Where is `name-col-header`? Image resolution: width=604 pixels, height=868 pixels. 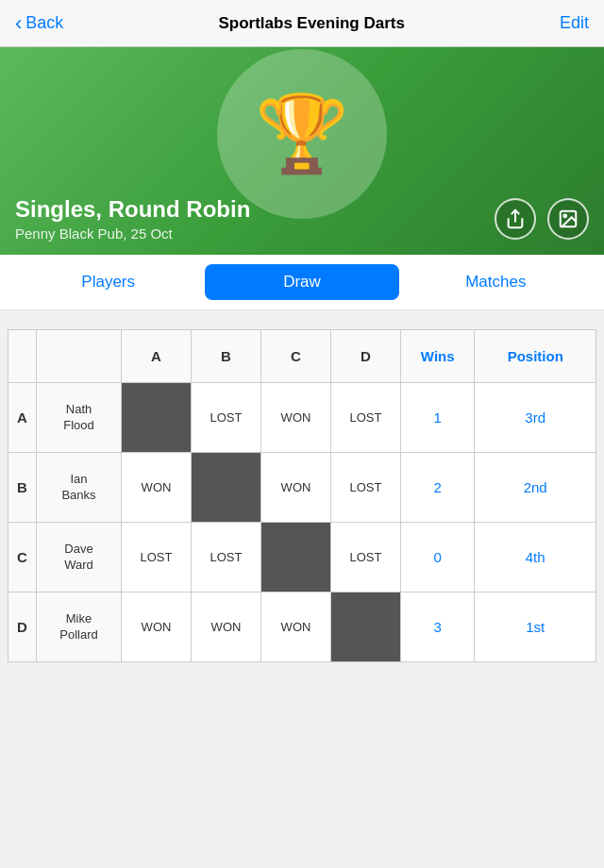
name-col-header is located at coordinates (79, 357).